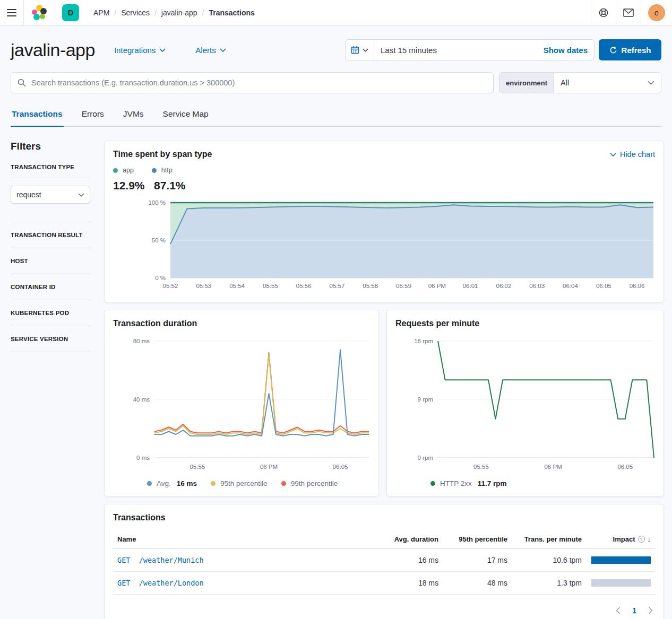 This screenshot has width=672, height=619. What do you see at coordinates (628, 13) in the screenshot?
I see `envelope-icon` at bounding box center [628, 13].